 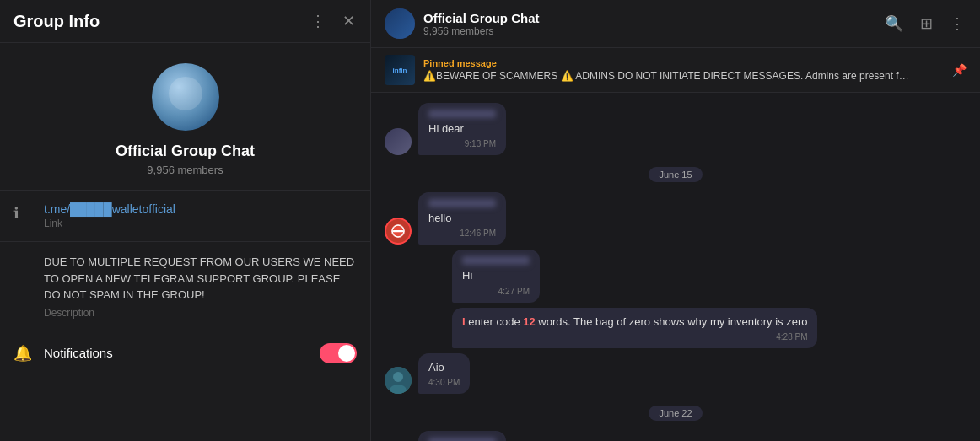 What do you see at coordinates (462, 233) in the screenshot?
I see `message-time: 12:46 PM` at bounding box center [462, 233].